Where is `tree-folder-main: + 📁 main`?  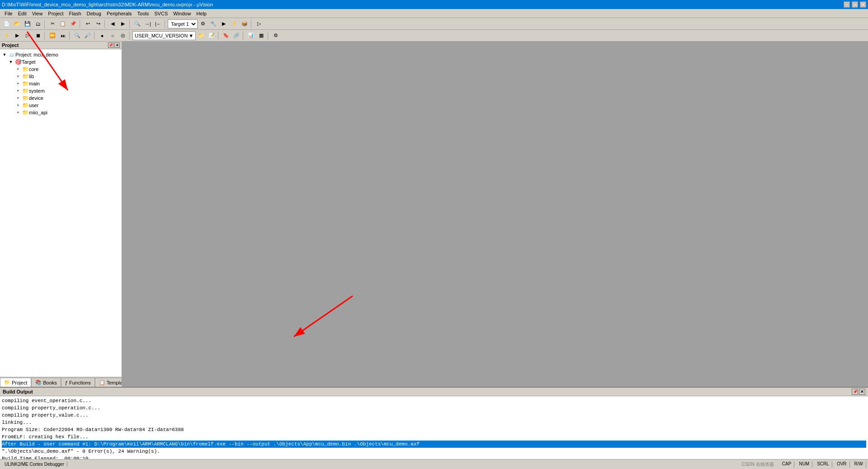 tree-folder-main: + 📁 main is located at coordinates (61, 84).